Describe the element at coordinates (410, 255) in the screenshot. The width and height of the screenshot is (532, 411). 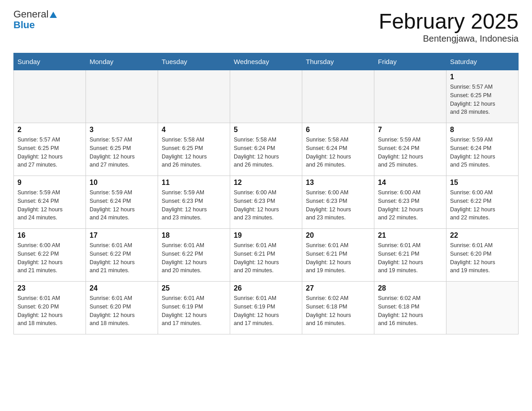
I see `calendar-day-cell: 21Sunrise: 6:01 AMSunset: 6:21 PMDayligh…` at that location.